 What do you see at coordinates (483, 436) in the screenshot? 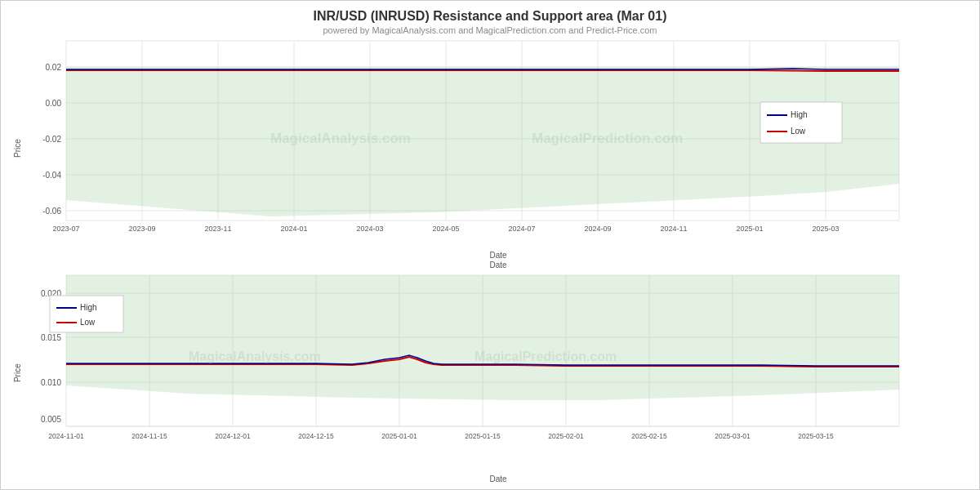
I see `svg-text: 2025-01-15` at bounding box center [483, 436].